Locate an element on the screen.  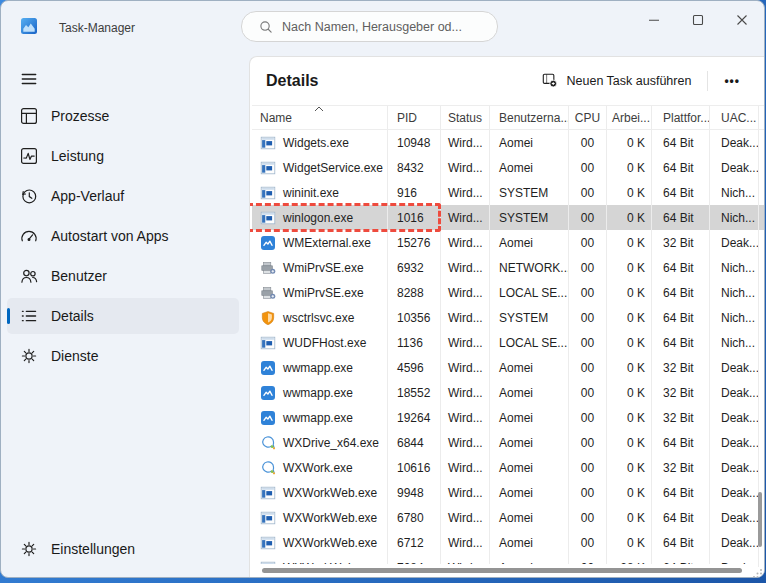
table-row-wxworkweb-exe: WXWorkWeb.exe6712Wird...Aomei000 K64 Bit… is located at coordinates (508, 542).